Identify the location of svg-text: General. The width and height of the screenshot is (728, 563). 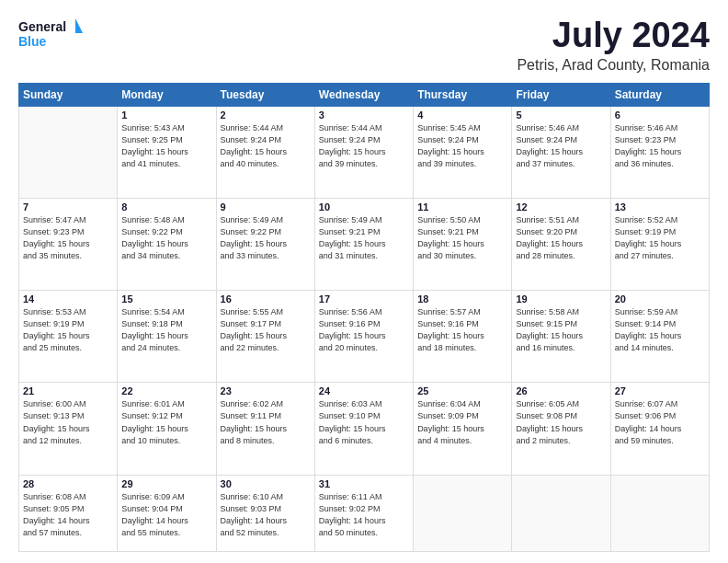
(42, 27).